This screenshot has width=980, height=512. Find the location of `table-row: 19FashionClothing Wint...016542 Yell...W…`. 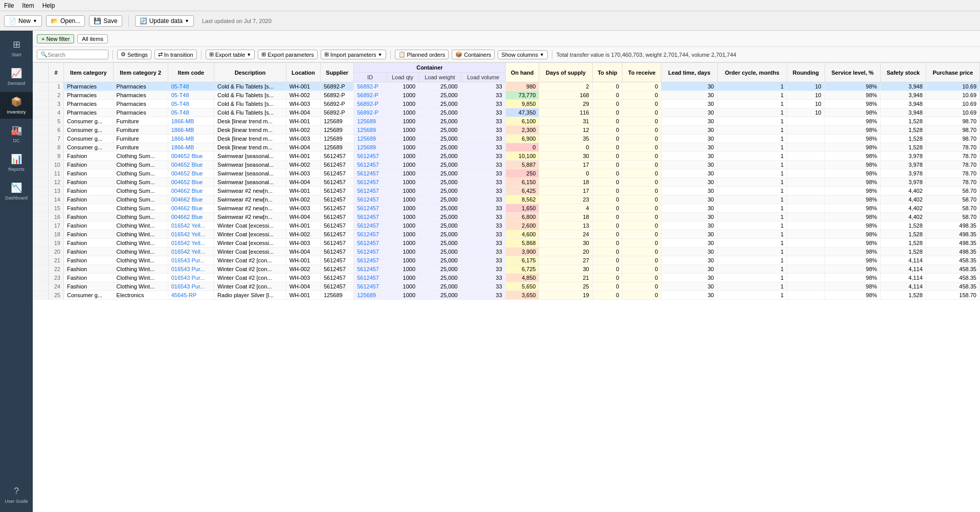

table-row: 19FashionClothing Wint...016542 Yell...W… is located at coordinates (506, 243).